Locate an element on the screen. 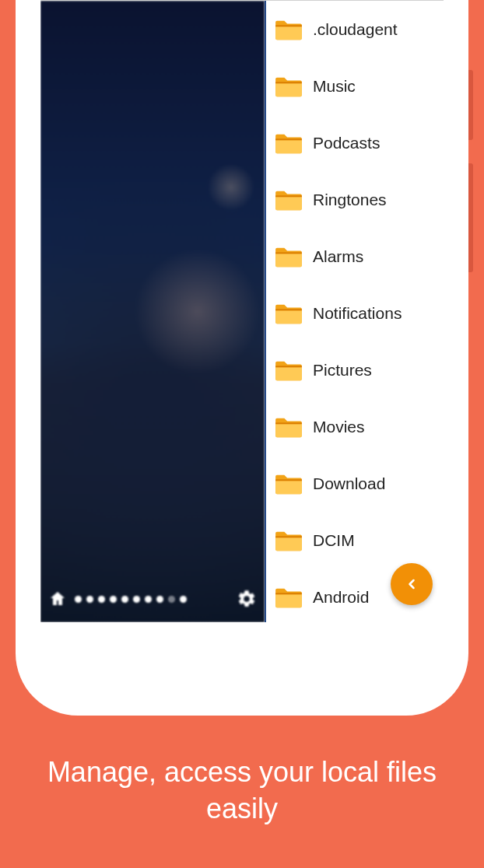 Image resolution: width=484 pixels, height=868 pixels. folder-row: Podcasts is located at coordinates (355, 143).